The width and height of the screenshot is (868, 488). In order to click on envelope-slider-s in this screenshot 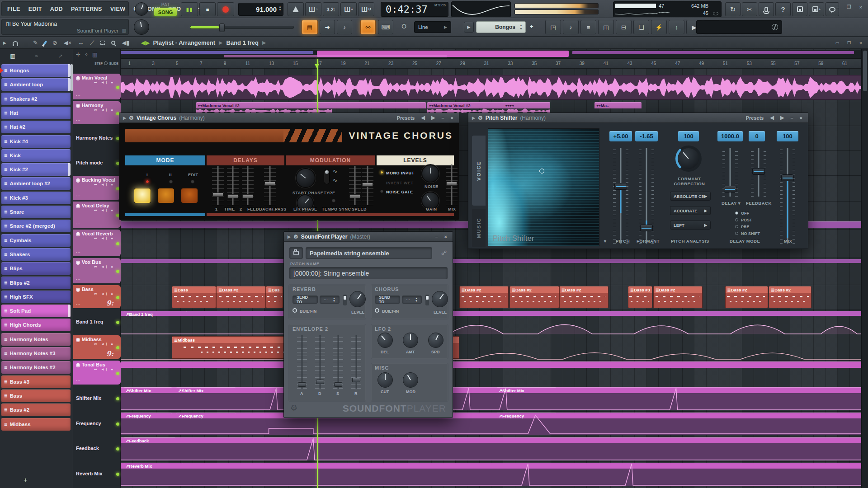, I will do `click(338, 362)`.